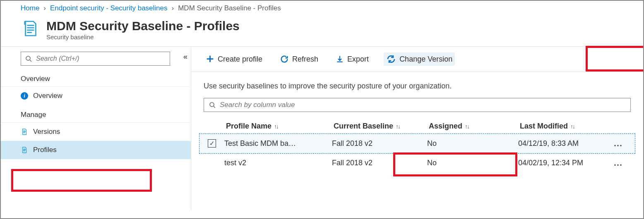 The image size is (644, 219). Describe the element at coordinates (229, 8) in the screenshot. I see `breadcrumb-current: MDM Security Baseline - Profiles` at that location.